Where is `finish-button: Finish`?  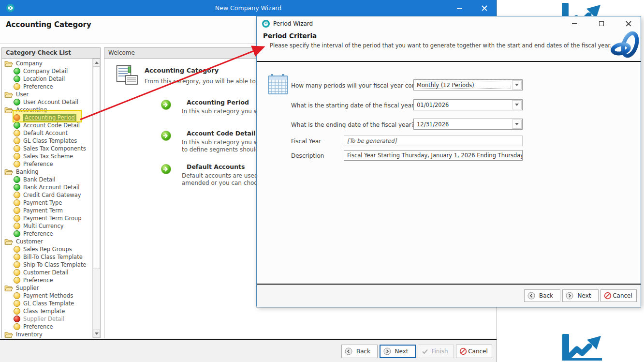
finish-button: Finish is located at coordinates (436, 351).